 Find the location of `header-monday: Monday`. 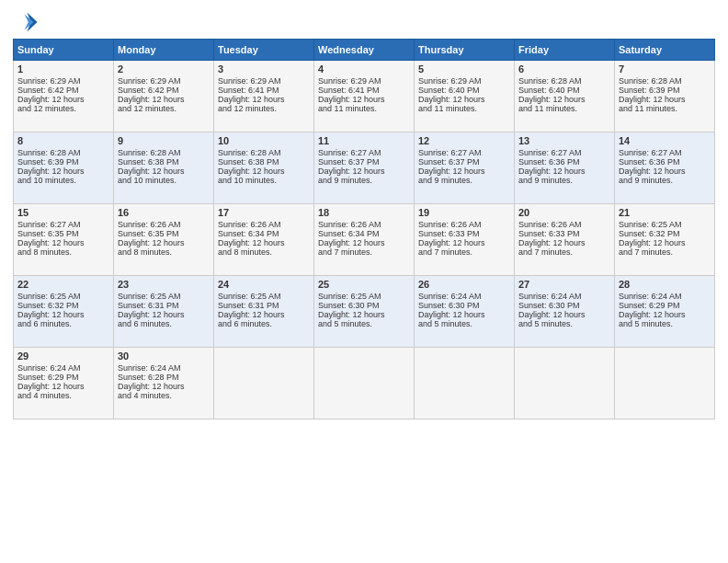

header-monday: Monday is located at coordinates (164, 50).